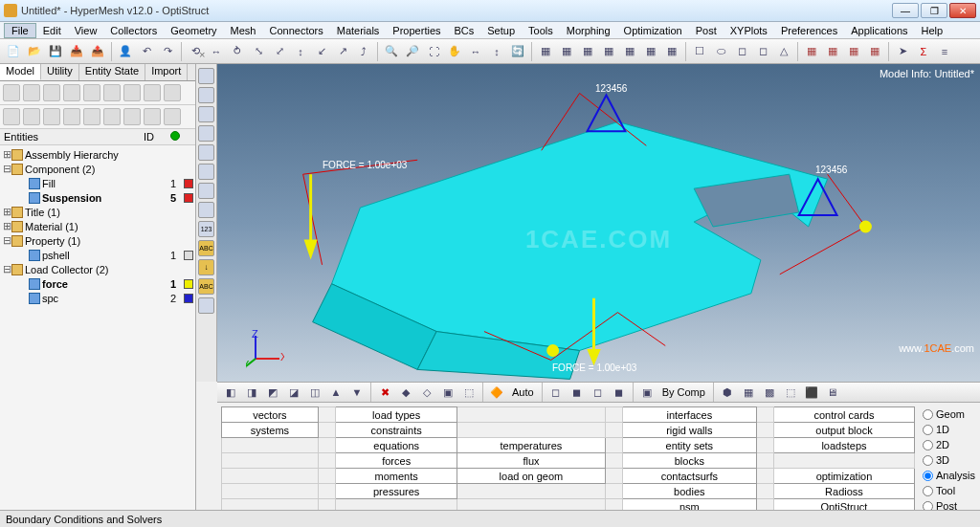  What do you see at coordinates (358, 31) in the screenshot?
I see `menu-materials: Materials` at bounding box center [358, 31].